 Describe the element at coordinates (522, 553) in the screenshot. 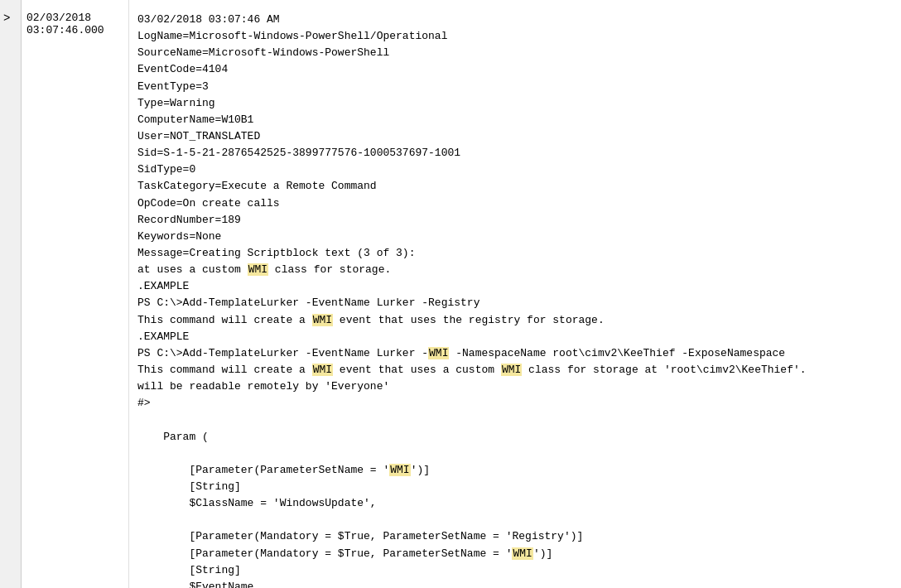

I see `wmi-highlight-7: WMI` at that location.